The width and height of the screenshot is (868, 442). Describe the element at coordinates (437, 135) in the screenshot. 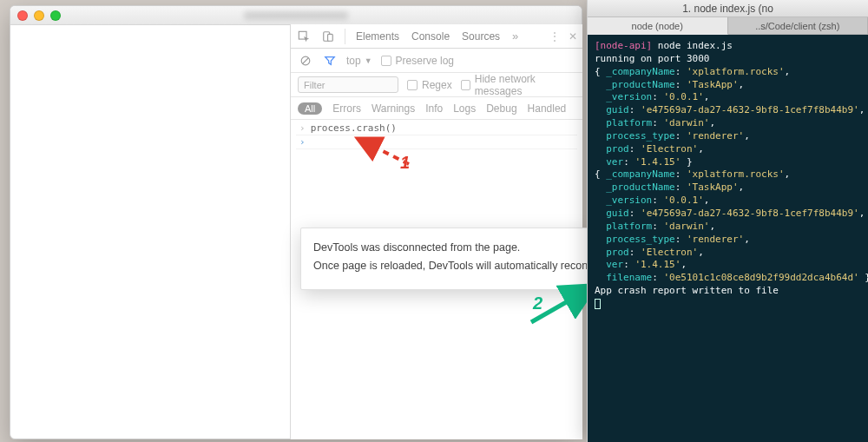

I see `devtools-console: › process.crash() ›` at that location.